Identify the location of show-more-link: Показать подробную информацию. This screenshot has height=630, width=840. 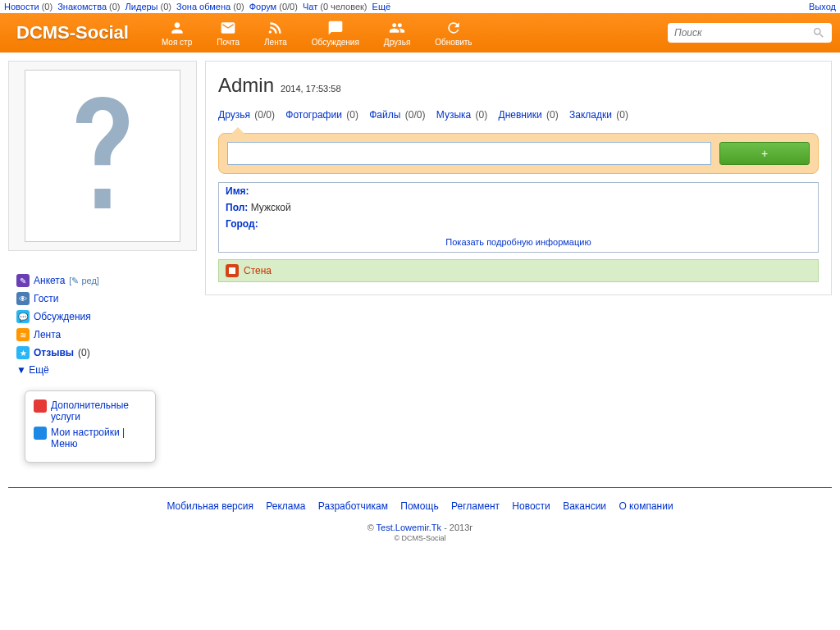
(518, 242).